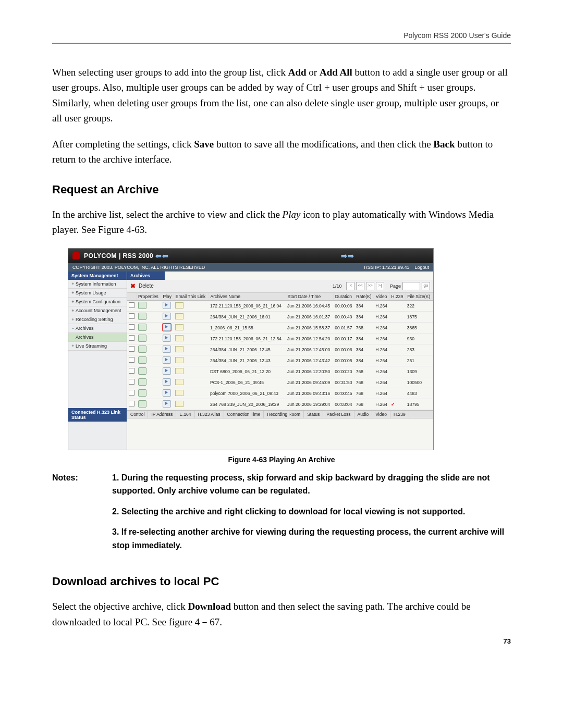 The height and width of the screenshot is (728, 563). I want to click on next-page-button: >>, so click(370, 286).